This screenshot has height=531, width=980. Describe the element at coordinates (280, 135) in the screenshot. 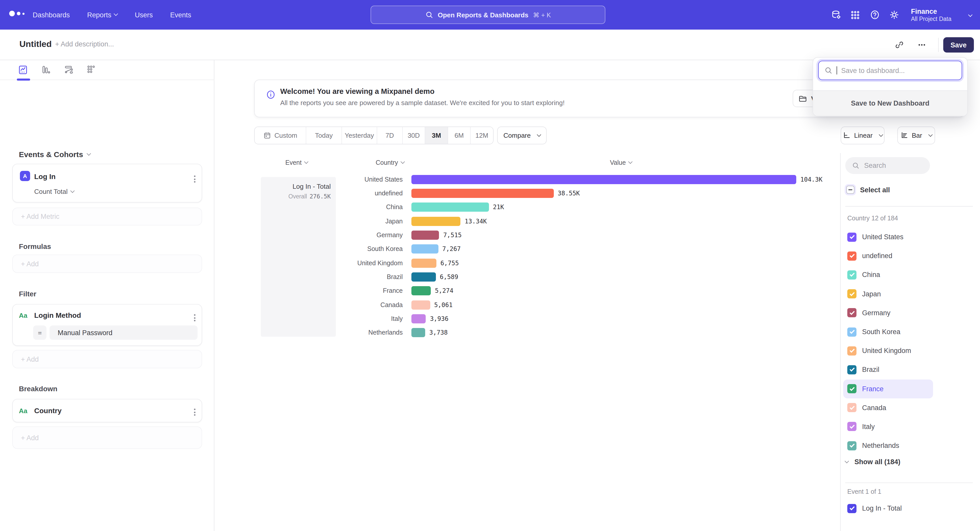

I see `date-range-custom: Custom` at that location.